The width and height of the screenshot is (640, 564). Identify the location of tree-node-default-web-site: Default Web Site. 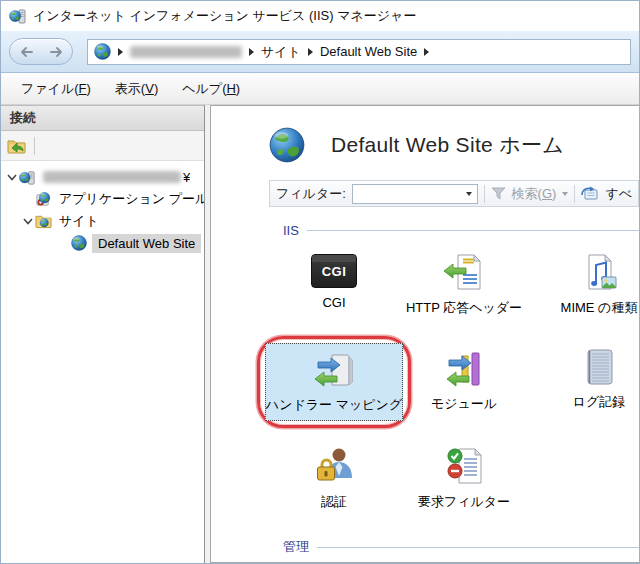
(102, 243).